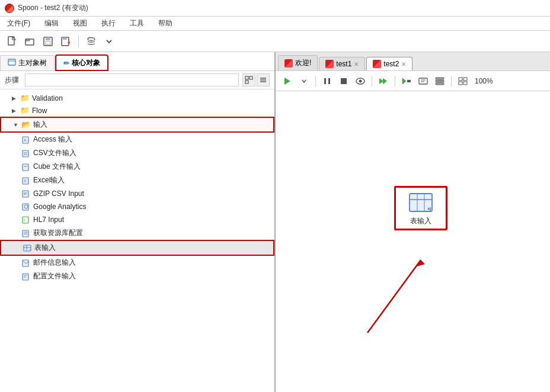 This screenshot has width=550, height=392. What do you see at coordinates (138, 233) in the screenshot?
I see `tree-item-resource: 获取资源库配置` at bounding box center [138, 233].